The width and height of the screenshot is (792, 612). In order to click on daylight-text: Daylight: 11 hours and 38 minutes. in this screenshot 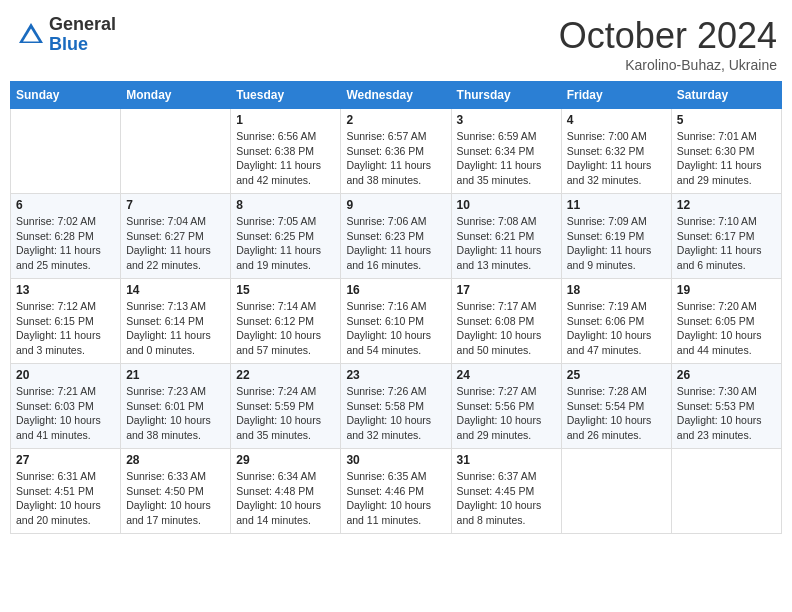, I will do `click(388, 172)`.